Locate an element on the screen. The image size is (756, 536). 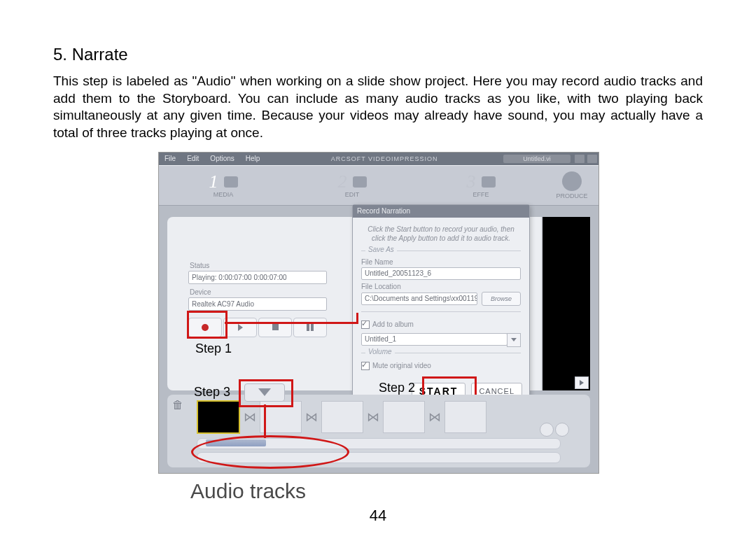
tab-effects: 3 EFFE is located at coordinates (481, 185).